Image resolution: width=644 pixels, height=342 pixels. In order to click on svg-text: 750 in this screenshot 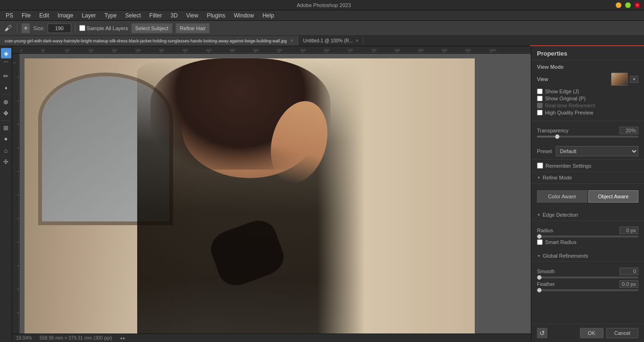, I will do `click(374, 50)`.